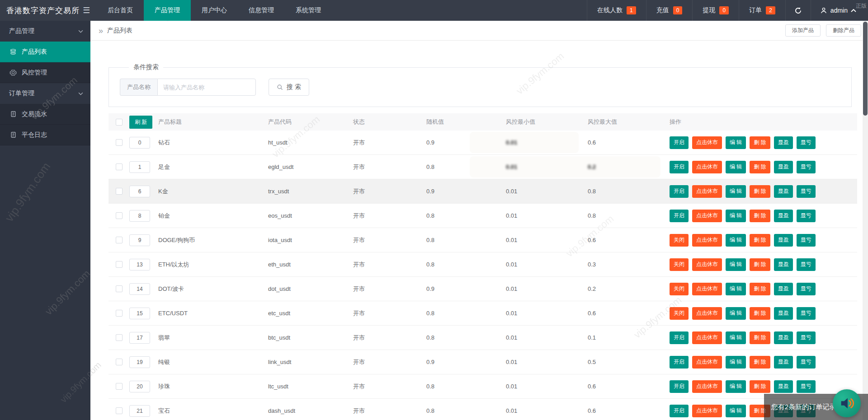  What do you see at coordinates (798, 10) in the screenshot?
I see `refresh-icon` at bounding box center [798, 10].